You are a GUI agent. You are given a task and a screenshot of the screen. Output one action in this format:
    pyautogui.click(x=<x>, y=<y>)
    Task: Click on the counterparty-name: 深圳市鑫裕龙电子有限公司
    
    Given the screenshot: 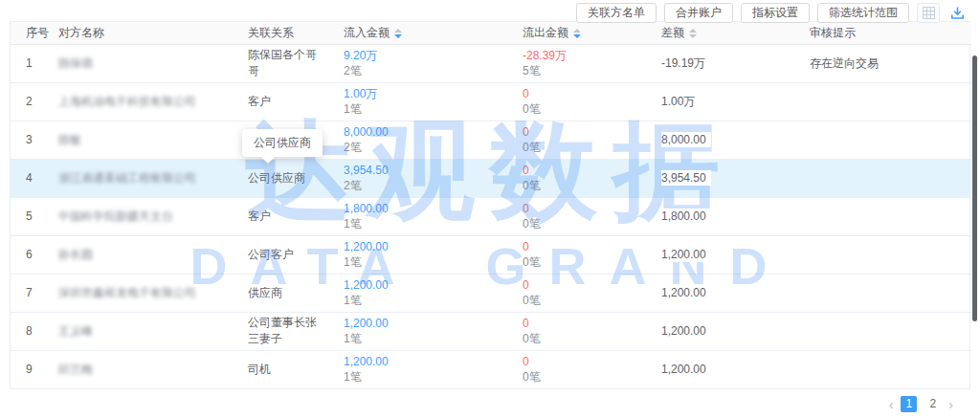 What is the action you would take?
    pyautogui.click(x=127, y=293)
    